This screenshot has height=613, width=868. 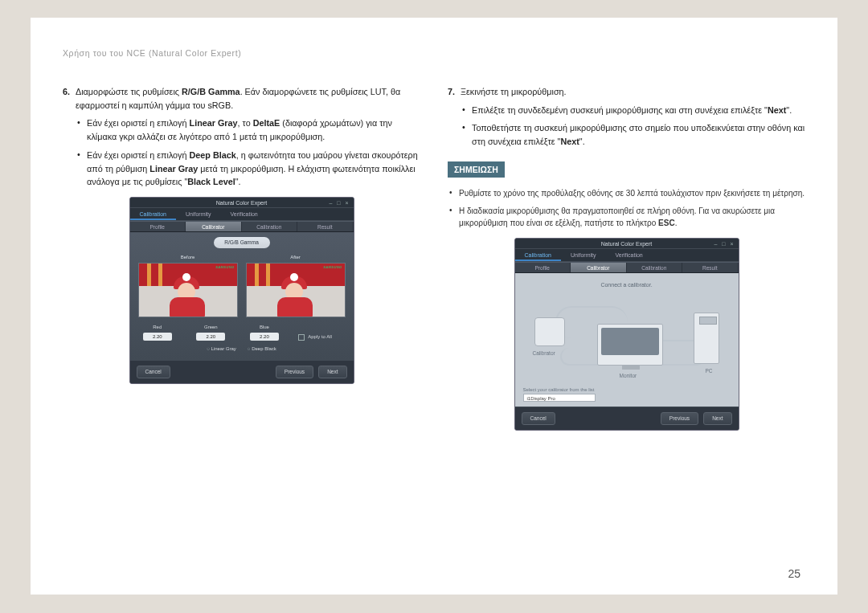 I want to click on red-gamma: Red2.20, so click(x=158, y=333).